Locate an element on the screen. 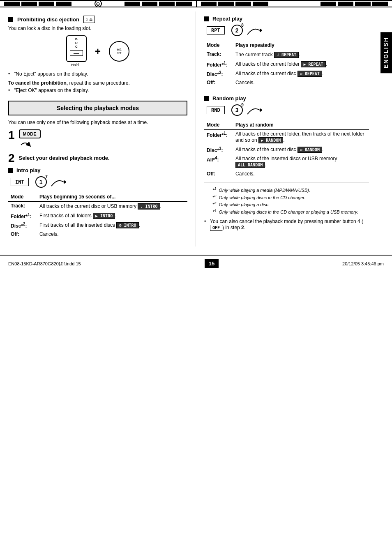  random-col-plays: Plays at random is located at coordinates (301, 125).